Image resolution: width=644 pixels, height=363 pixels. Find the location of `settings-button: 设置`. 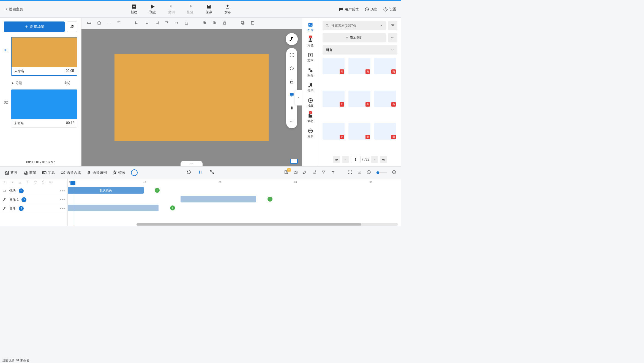

settings-button: 设置 is located at coordinates (390, 9).